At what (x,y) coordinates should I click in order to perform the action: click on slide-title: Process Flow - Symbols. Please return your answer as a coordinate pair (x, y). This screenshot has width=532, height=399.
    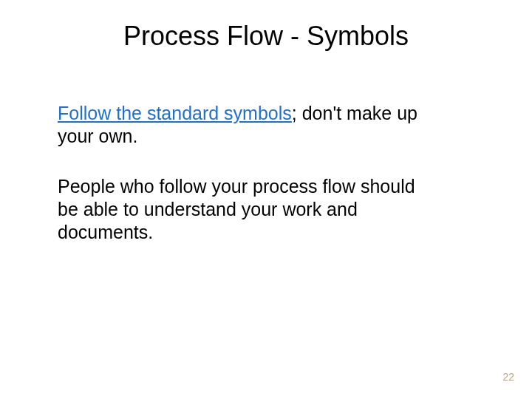
    Looking at the image, I should click on (266, 36).